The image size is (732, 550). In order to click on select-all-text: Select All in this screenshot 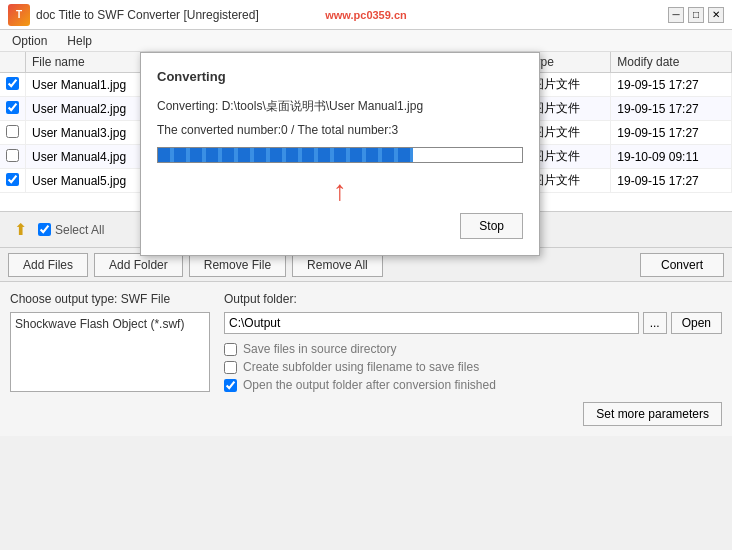, I will do `click(80, 230)`.